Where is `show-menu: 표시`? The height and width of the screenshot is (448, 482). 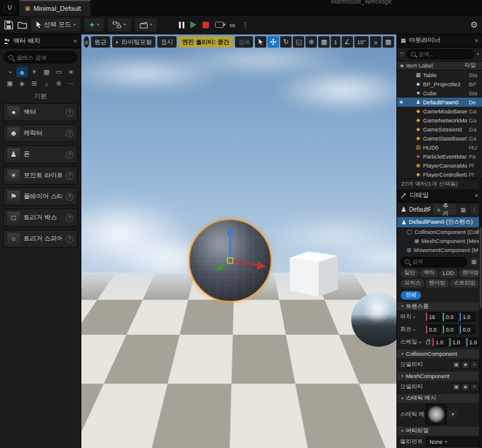 show-menu: 표시 is located at coordinates (167, 42).